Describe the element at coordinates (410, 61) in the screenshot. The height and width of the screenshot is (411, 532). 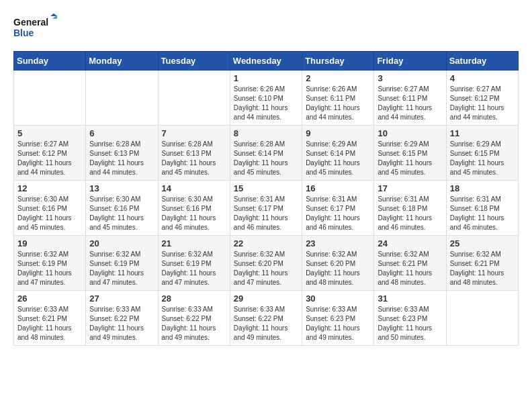
I see `weekday-header-friday: Friday` at that location.